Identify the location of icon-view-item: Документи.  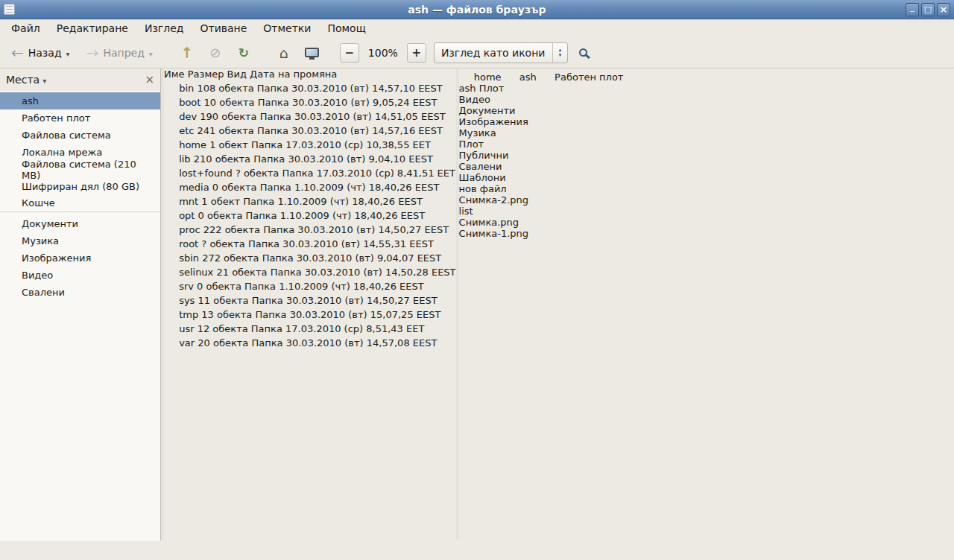
(541, 110).